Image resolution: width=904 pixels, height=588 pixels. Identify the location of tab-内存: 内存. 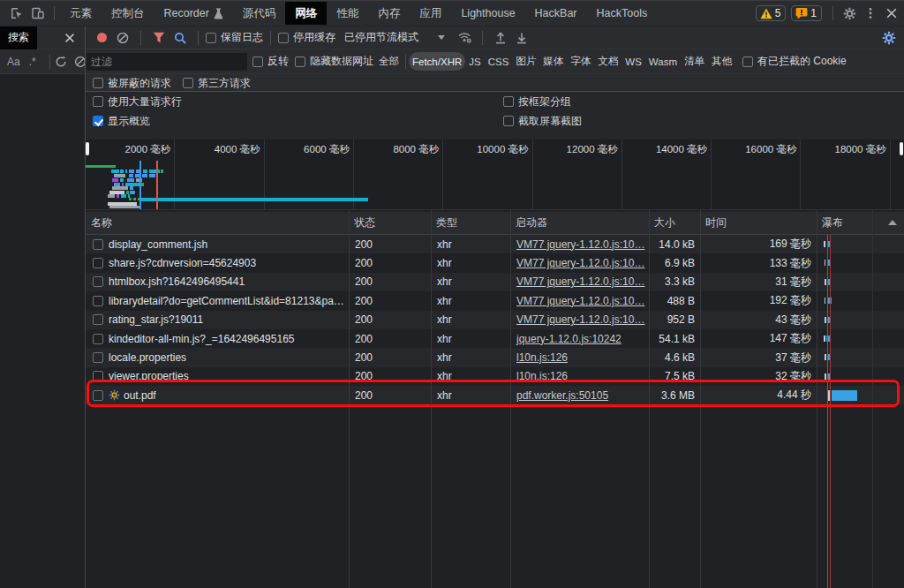
(388, 13).